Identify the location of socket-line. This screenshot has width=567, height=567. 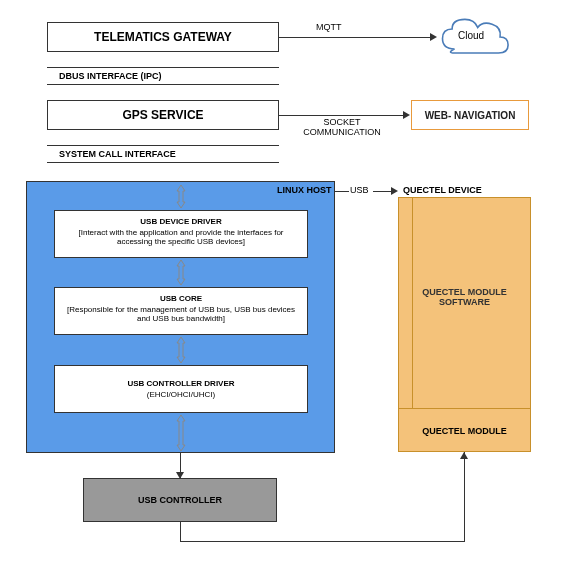
(342, 116).